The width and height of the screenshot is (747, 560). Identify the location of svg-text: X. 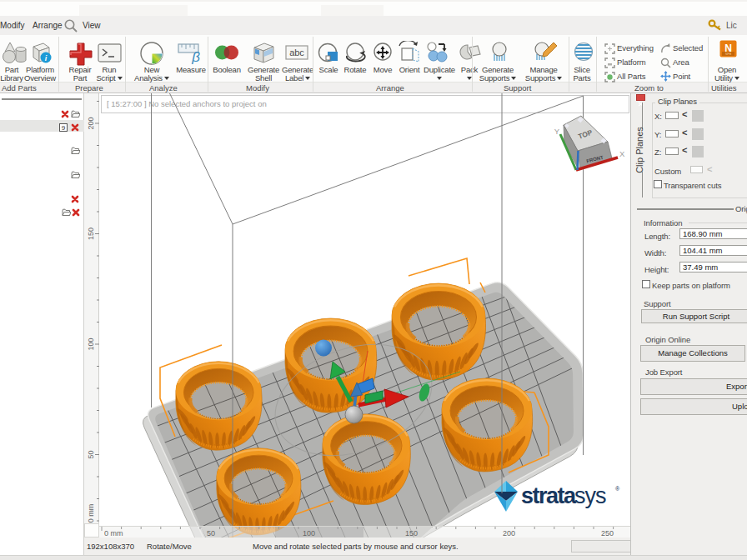
(622, 153).